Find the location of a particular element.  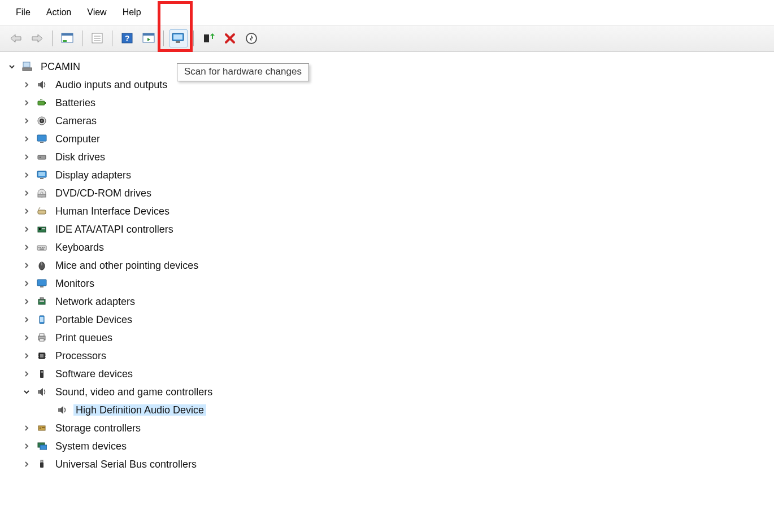

tree-category: Cameras is located at coordinates (390, 121).